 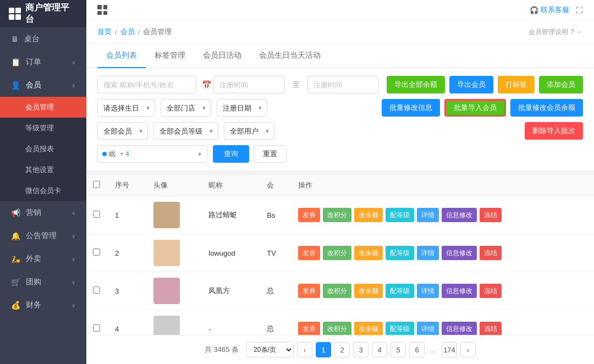 What do you see at coordinates (561, 85) in the screenshot?
I see `add-member-button: 添加会员` at bounding box center [561, 85].